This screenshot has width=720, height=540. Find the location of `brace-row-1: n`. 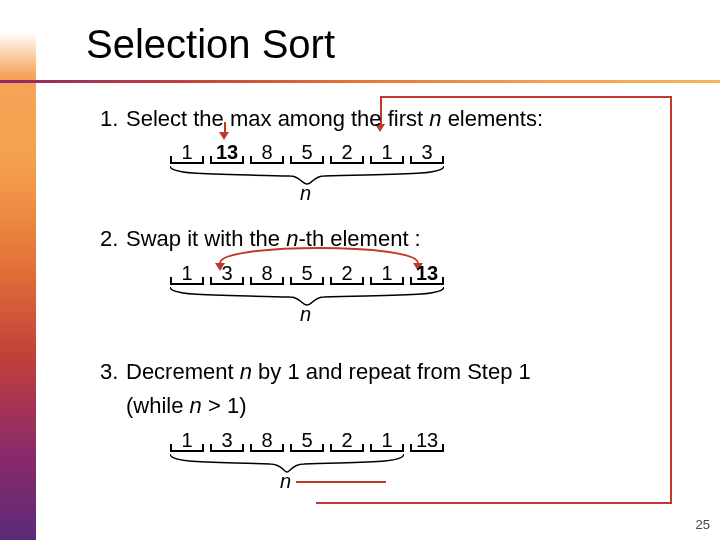

brace-row-1: n is located at coordinates (307, 179).